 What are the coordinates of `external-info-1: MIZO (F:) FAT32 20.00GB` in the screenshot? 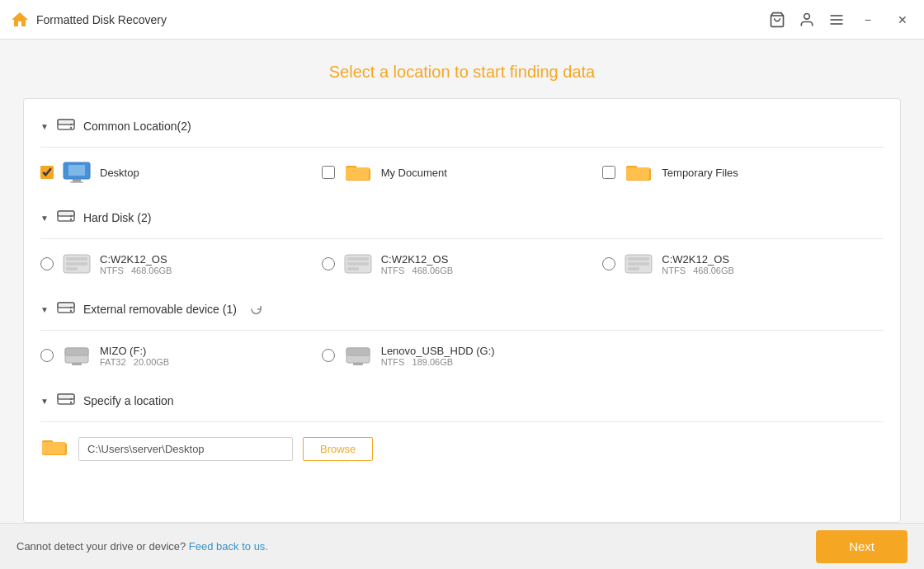 It's located at (134, 356).